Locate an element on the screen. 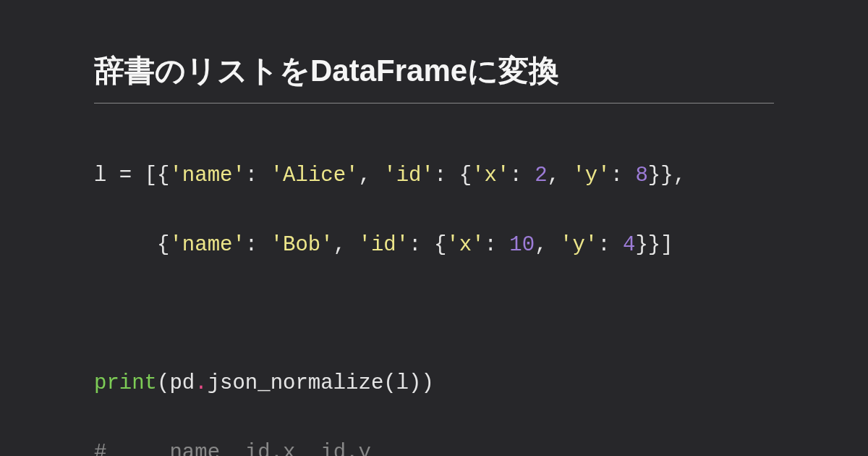  number-literal: 4 is located at coordinates (629, 245).